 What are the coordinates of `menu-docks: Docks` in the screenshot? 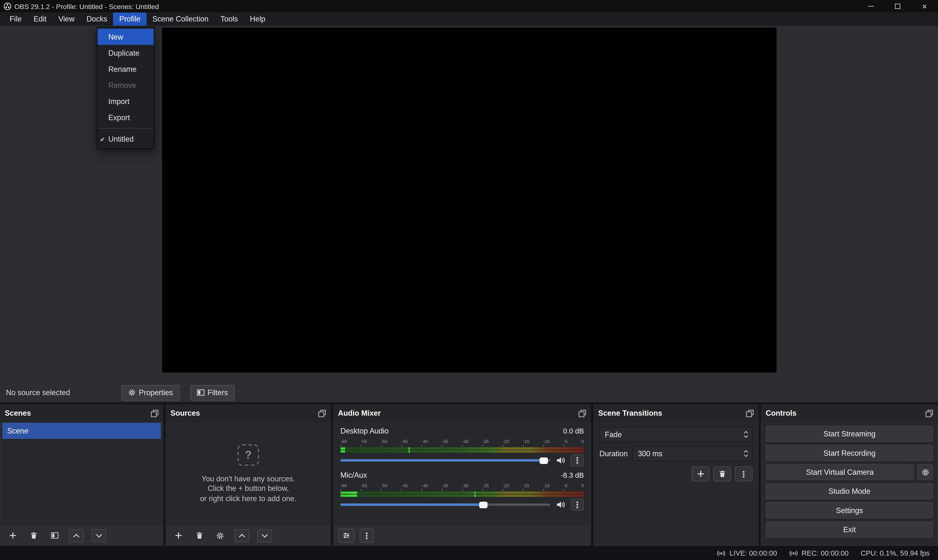 It's located at (97, 19).